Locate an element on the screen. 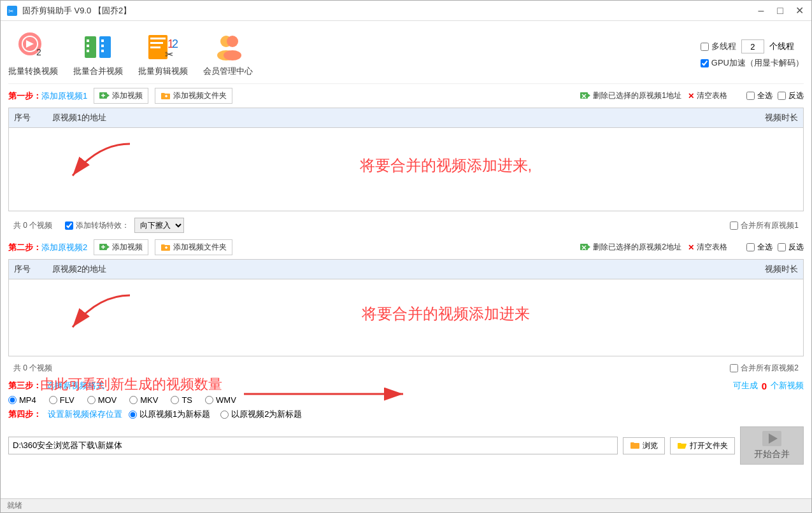 This screenshot has height=513, width=812. format-mkv: MKV is located at coordinates (144, 400).